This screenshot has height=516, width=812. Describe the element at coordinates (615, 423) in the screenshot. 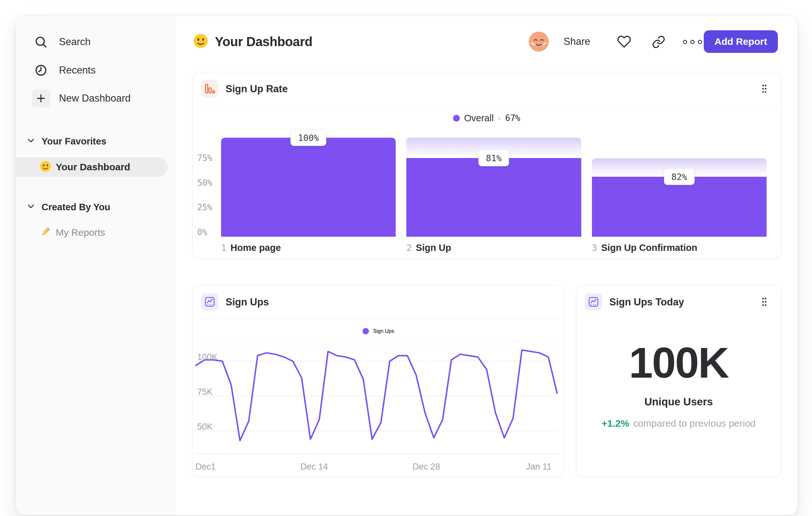

I see `delta-value: +1.2%` at that location.